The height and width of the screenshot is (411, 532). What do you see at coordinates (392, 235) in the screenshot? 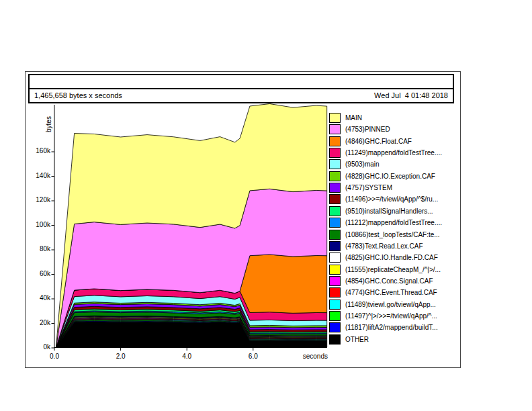
I see `legend-label: (10866)test_loopTests/CAF:te...` at bounding box center [392, 235].